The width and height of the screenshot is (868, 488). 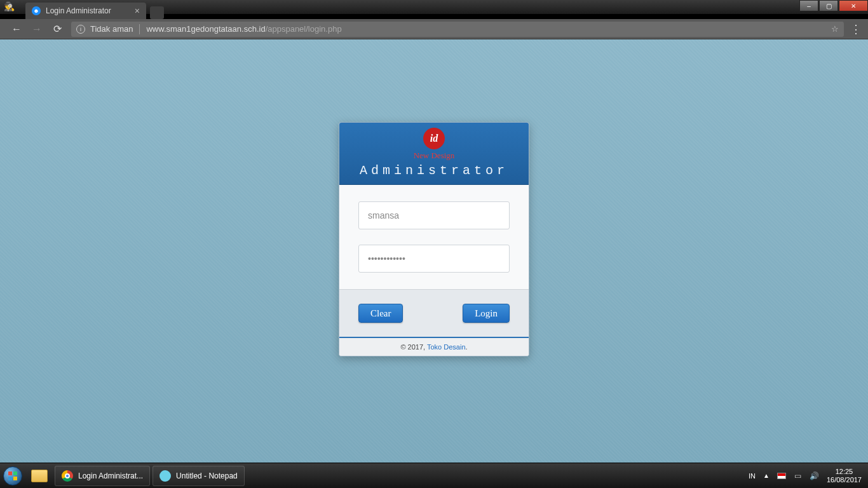 What do you see at coordinates (766, 475) in the screenshot?
I see `tray-show-hidden-icon: ▲` at bounding box center [766, 475].